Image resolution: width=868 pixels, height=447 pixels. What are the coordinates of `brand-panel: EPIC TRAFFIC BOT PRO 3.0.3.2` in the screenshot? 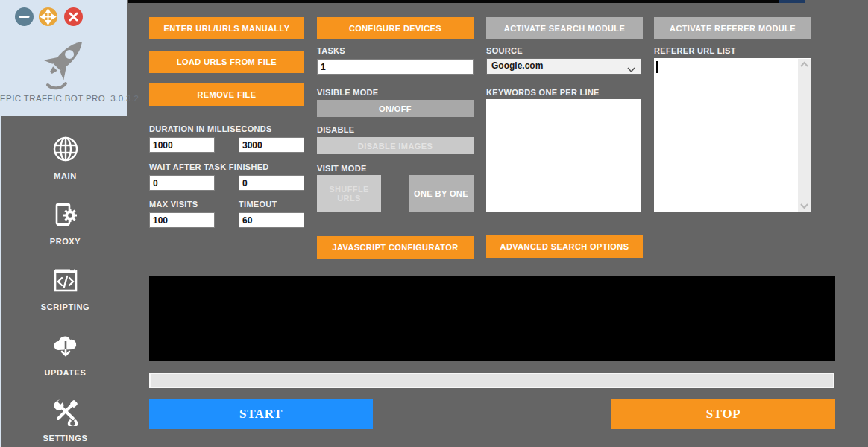 It's located at (63, 58).